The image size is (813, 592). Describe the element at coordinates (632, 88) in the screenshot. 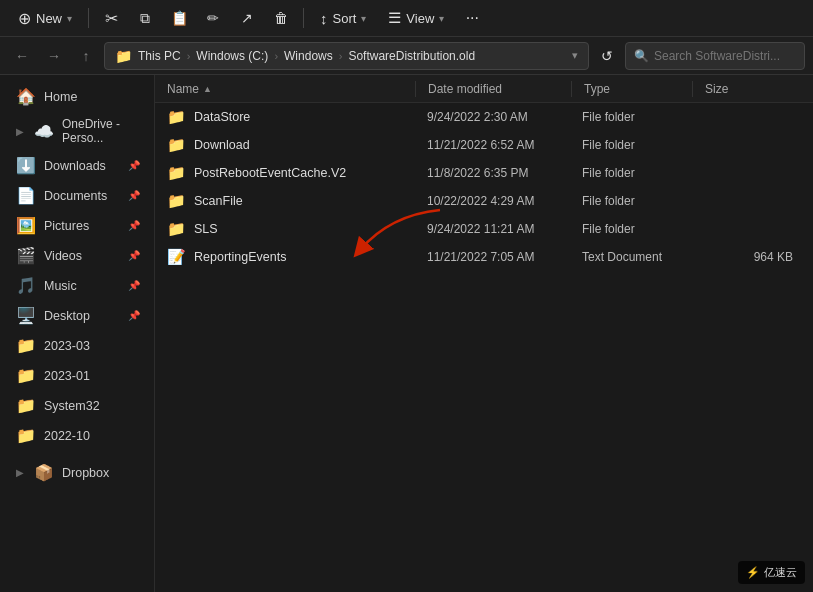

I see `col-header-type: Type` at that location.